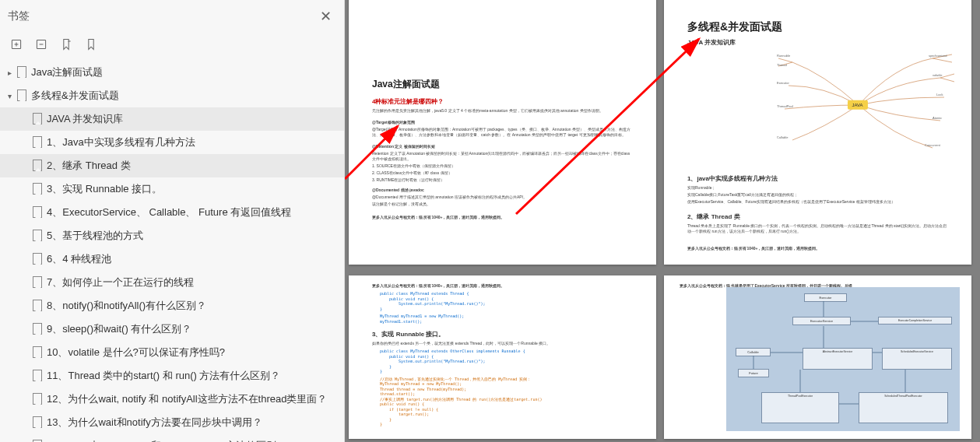 This screenshot has height=442, width=980. What do you see at coordinates (119, 329) in the screenshot?
I see `outline-label: 9、sleep()和wait() 有什么区别？` at bounding box center [119, 329].